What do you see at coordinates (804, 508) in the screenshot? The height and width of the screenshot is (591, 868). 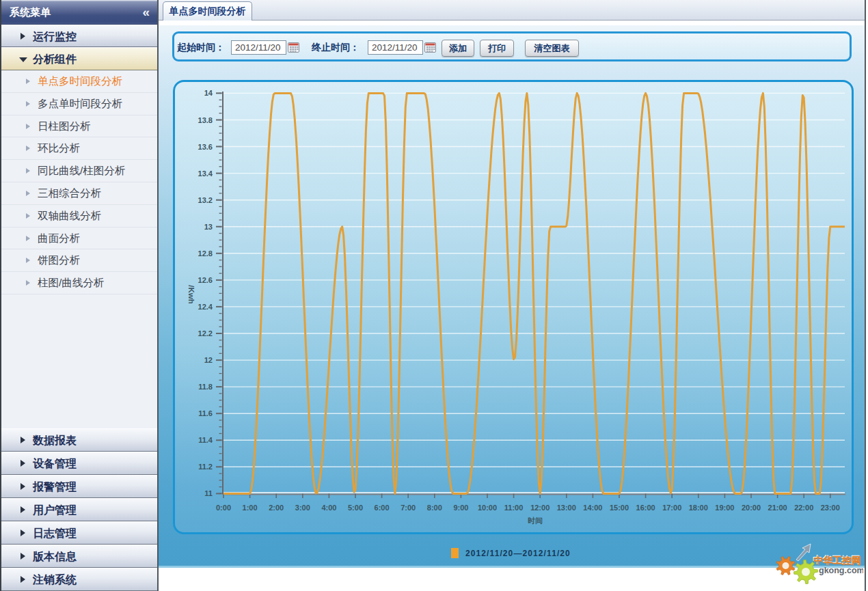 I see `svg-text: 22:00` at bounding box center [804, 508].